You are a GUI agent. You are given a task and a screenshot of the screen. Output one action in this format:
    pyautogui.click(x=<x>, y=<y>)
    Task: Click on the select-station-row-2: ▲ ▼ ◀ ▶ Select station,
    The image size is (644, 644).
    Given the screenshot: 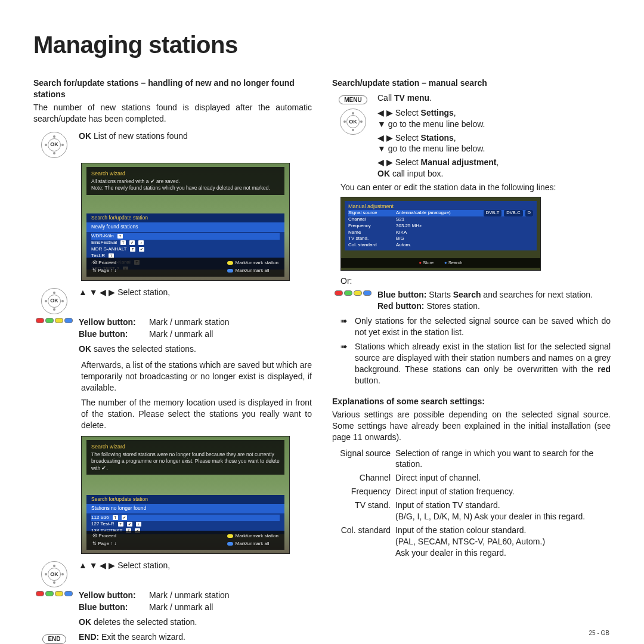 What is the action you would take?
    pyautogui.click(x=196, y=565)
    